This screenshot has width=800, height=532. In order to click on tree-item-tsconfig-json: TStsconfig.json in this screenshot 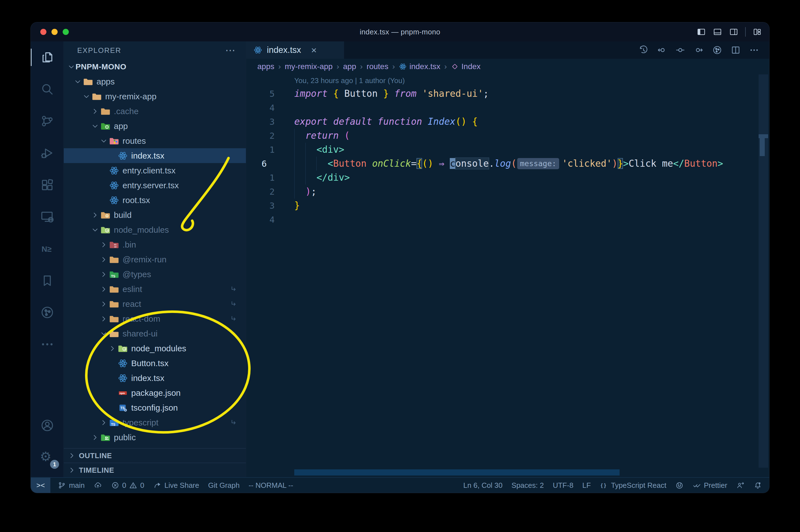, I will do `click(155, 408)`.